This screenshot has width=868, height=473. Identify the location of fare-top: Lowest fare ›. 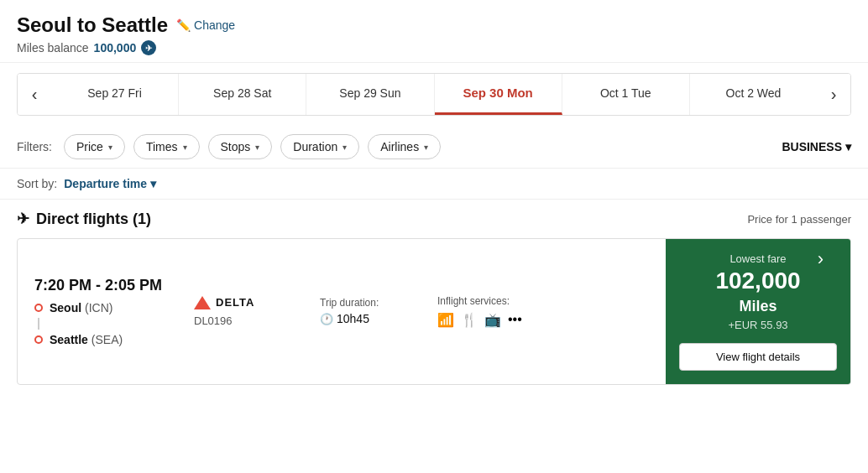
(758, 258).